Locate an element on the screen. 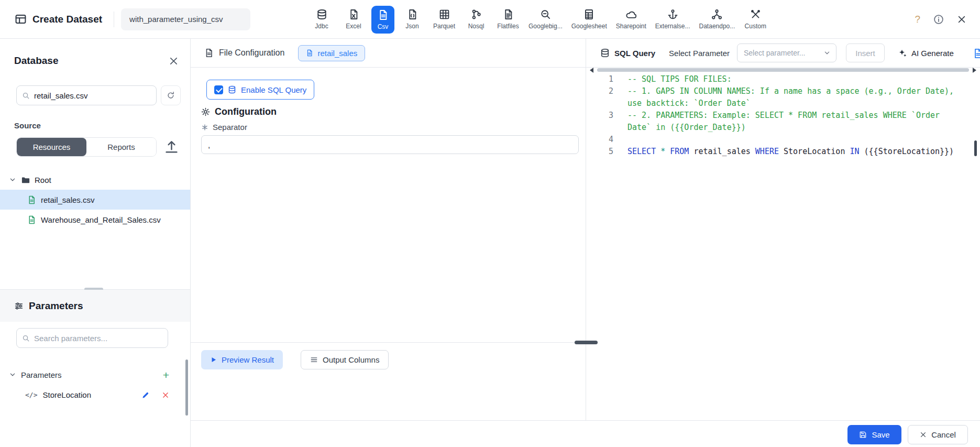 Image resolution: width=980 pixels, height=447 pixels. middle-bottom-divider is located at coordinates (388, 343).